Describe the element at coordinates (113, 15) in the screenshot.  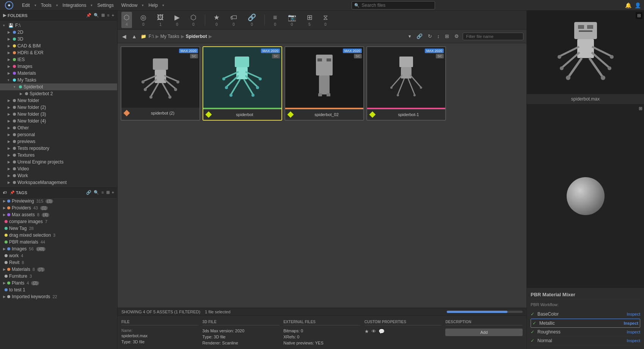
I see `add-folder-icon: +` at that location.